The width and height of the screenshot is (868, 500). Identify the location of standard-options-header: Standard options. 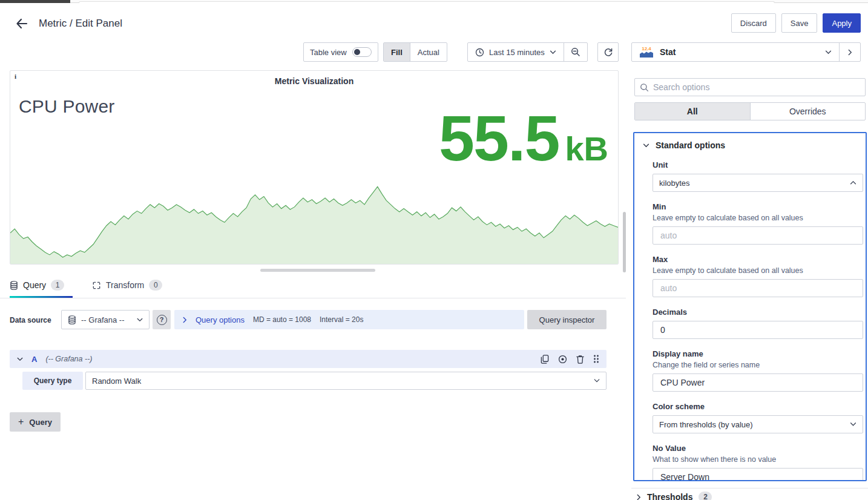
(749, 145).